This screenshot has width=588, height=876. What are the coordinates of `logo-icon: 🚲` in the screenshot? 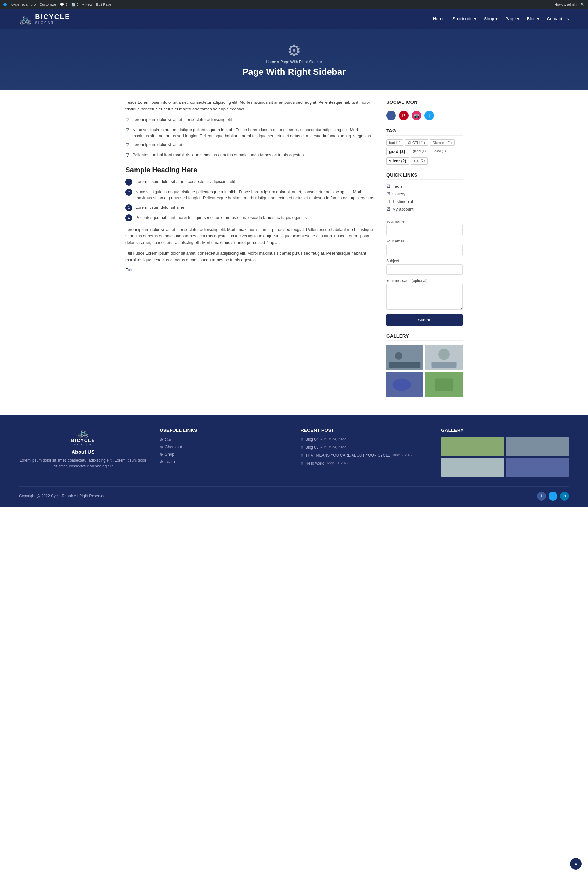 It's located at (26, 19).